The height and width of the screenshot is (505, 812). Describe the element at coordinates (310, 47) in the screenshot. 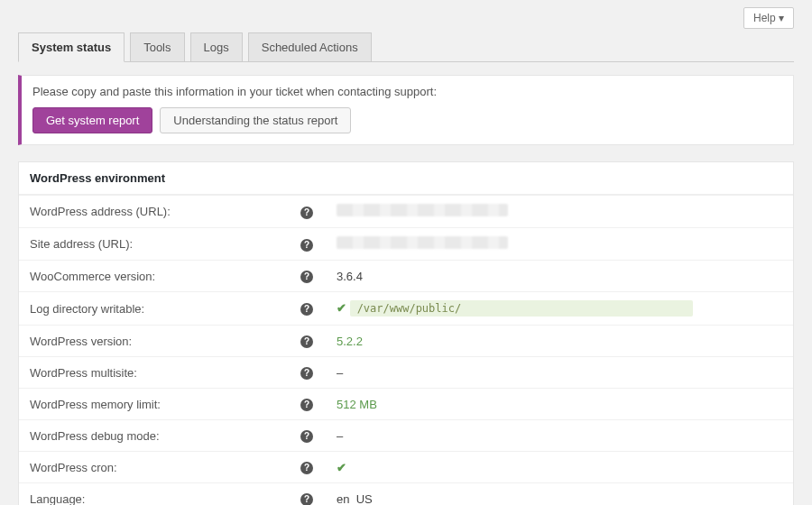

I see `tab-scheduled-actions: Scheduled Actions` at that location.